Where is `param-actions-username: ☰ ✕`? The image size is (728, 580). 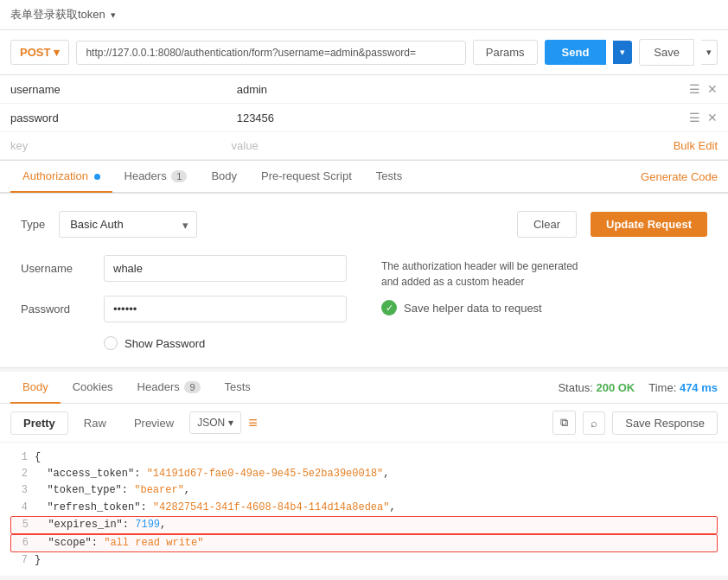
param-actions-username: ☰ ✕ is located at coordinates (704, 89).